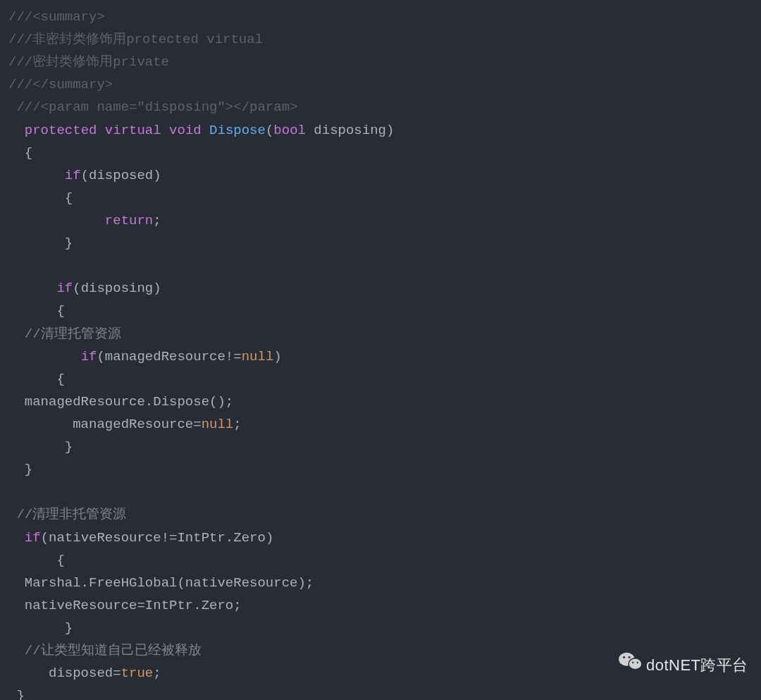 The height and width of the screenshot is (700, 761). Describe the element at coordinates (290, 130) in the screenshot. I see `type: bool` at that location.